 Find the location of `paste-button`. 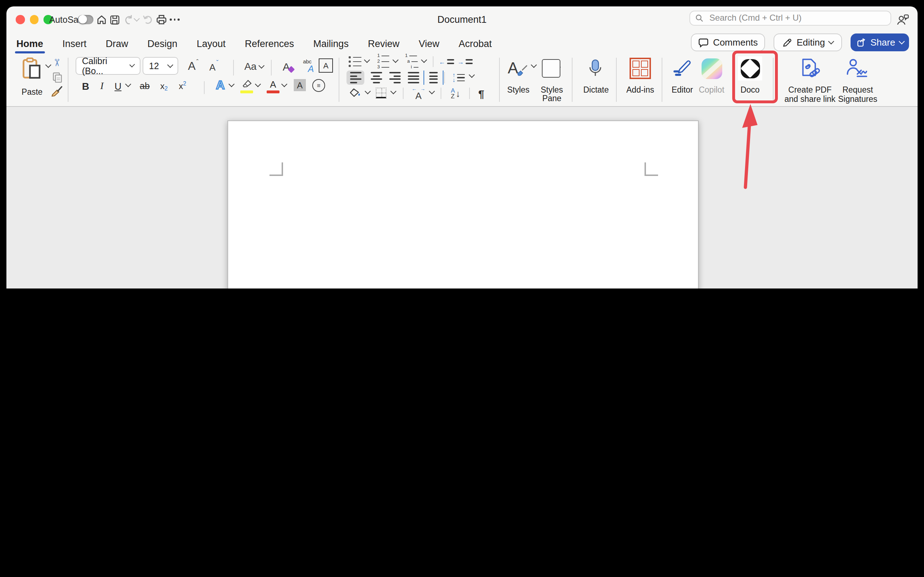

paste-button is located at coordinates (32, 68).